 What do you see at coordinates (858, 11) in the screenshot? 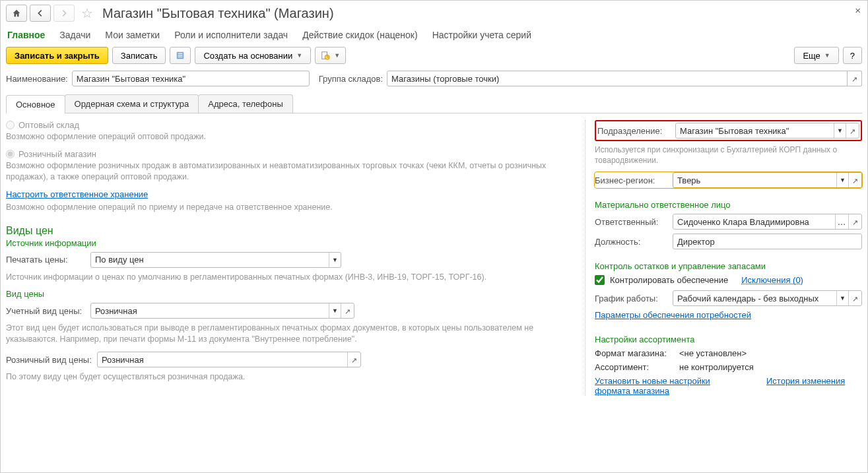
I see `close-icon: ×` at bounding box center [858, 11].